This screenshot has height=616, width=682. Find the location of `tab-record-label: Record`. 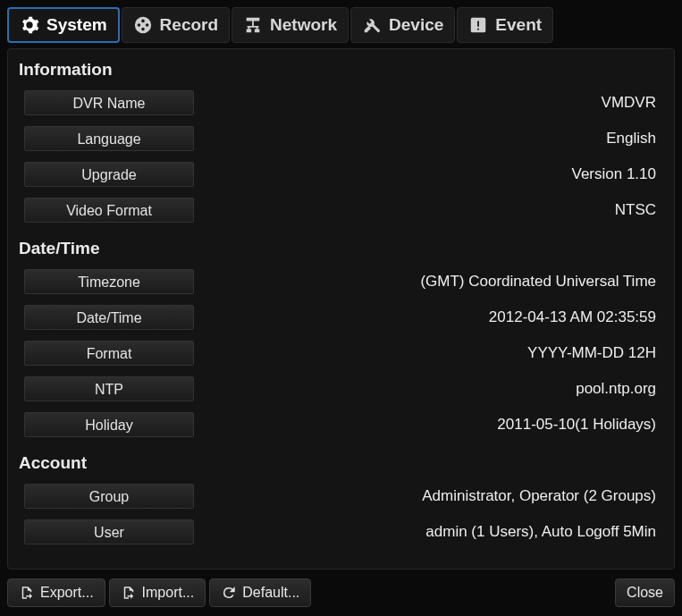

tab-record-label: Record is located at coordinates (189, 25).